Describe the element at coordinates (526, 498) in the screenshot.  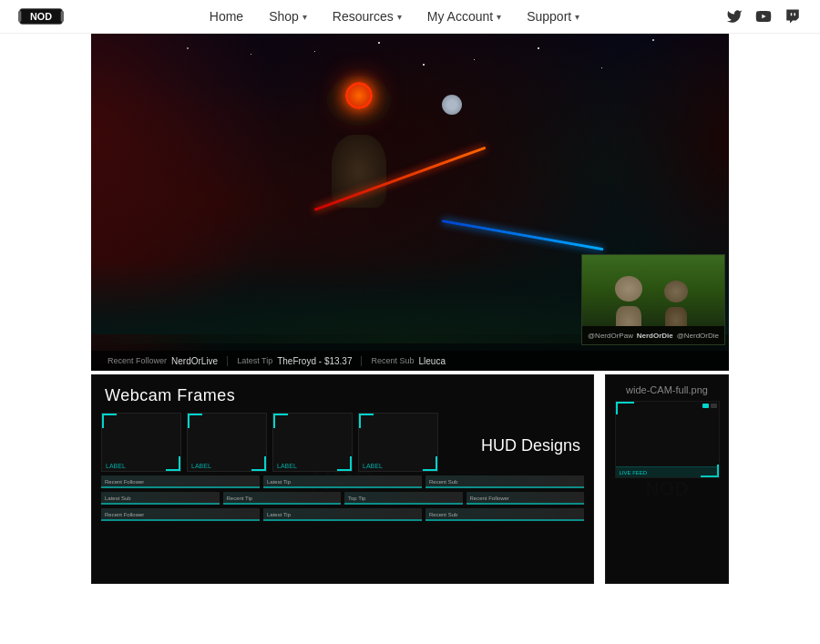
I see `hud-bar-7: Recent Follower` at that location.